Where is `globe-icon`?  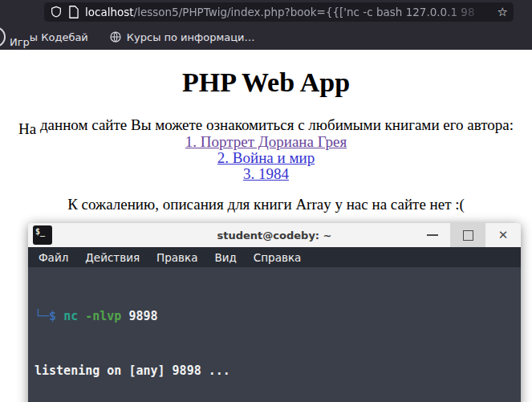 globe-icon is located at coordinates (116, 37).